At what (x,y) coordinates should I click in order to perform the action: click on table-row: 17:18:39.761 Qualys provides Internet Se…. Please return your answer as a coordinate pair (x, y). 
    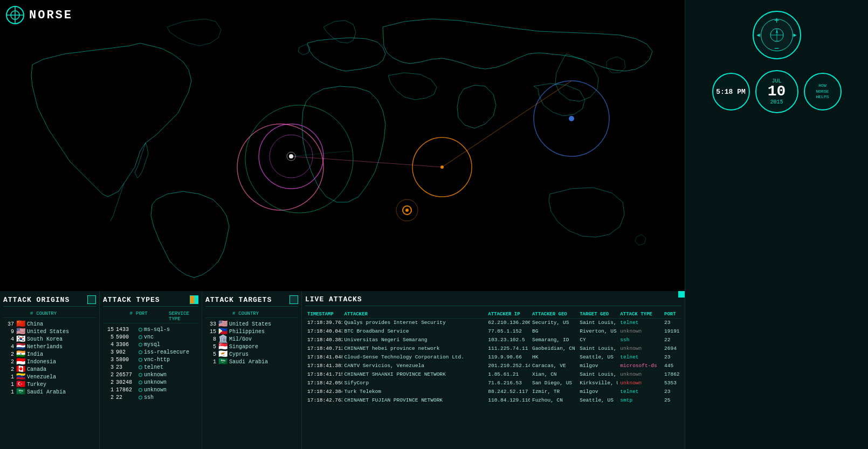
    Looking at the image, I should click on (493, 323).